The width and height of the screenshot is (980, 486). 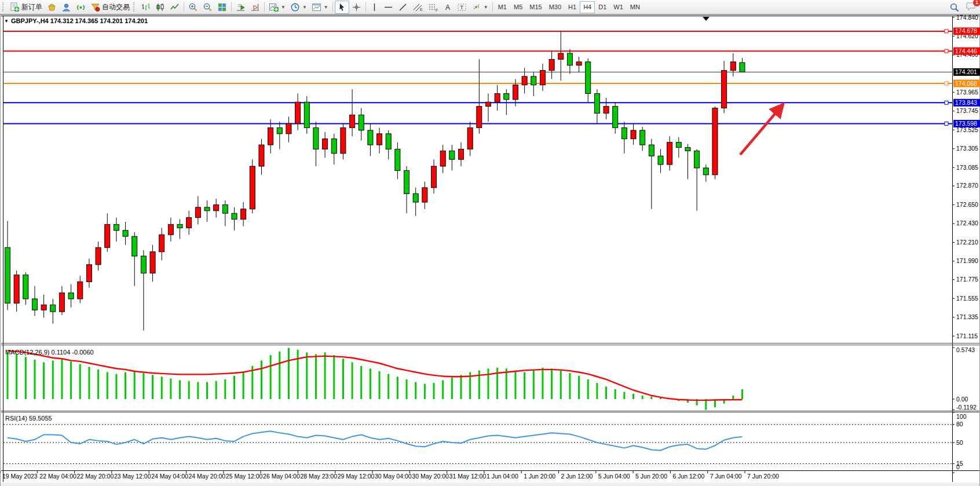 I want to click on line-chart-button, so click(x=175, y=7).